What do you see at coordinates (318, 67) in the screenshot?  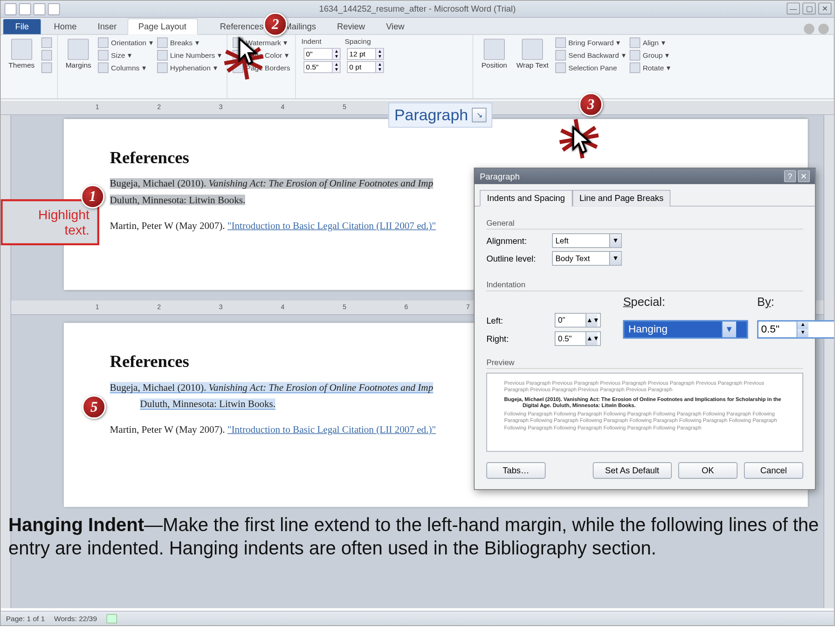 I see `indent-right-input` at bounding box center [318, 67].